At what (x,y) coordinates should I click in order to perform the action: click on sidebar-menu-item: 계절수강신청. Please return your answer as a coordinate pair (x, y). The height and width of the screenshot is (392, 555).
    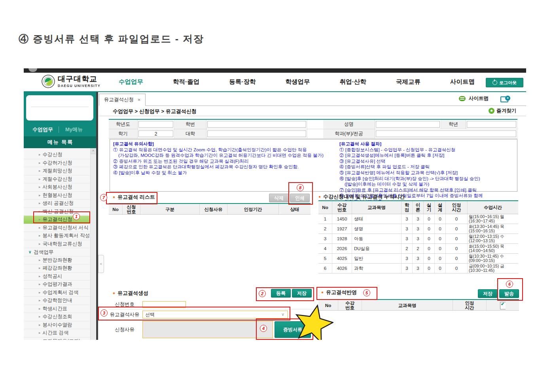
    Looking at the image, I should click on (57, 179).